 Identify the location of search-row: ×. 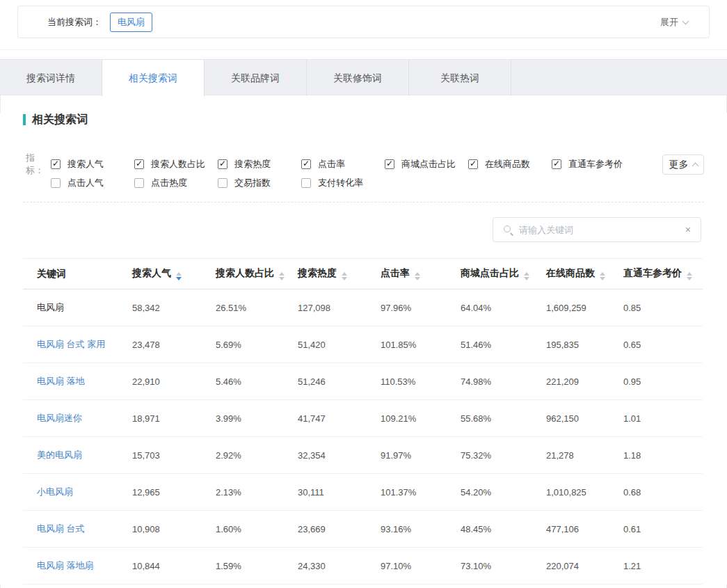
(351, 230).